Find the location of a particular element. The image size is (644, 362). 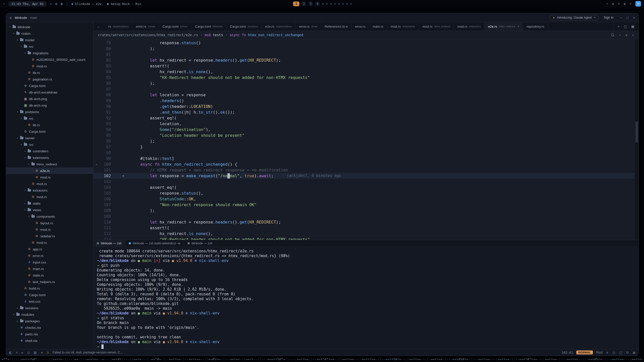

terminal-tab-1: blinkode — zsh is located at coordinates (109, 243).